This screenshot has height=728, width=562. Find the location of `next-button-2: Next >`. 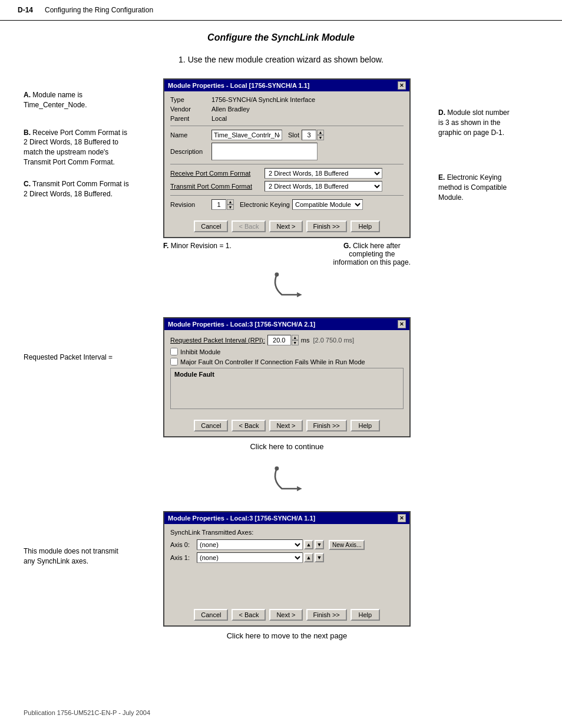

next-button-2: Next > is located at coordinates (286, 426).